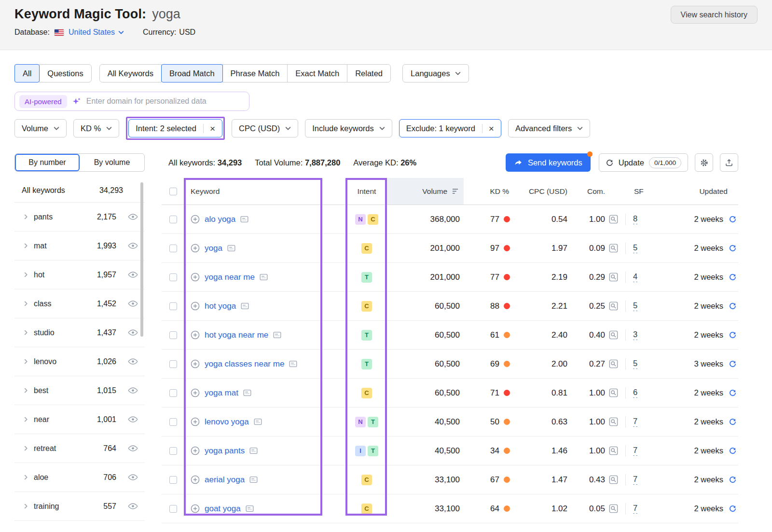 The image size is (772, 532). What do you see at coordinates (425, 191) in the screenshot?
I see `column-header-volume: Volume` at bounding box center [425, 191].